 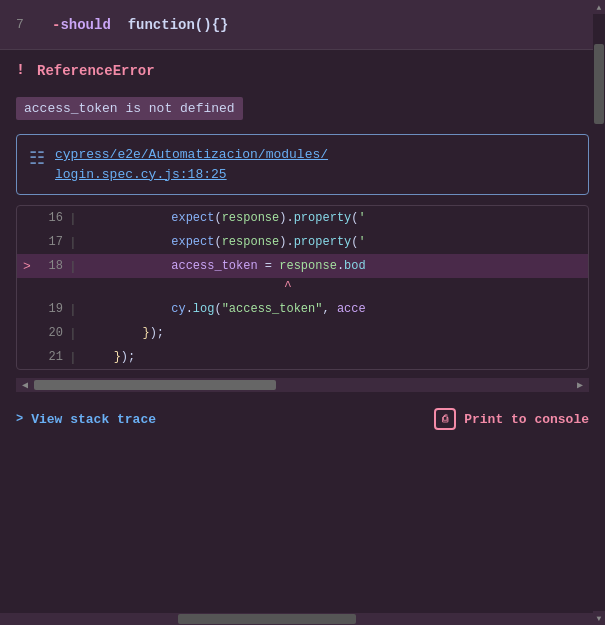 What do you see at coordinates (512, 419) in the screenshot?
I see `print-to-console-button: ⎙ Print to console` at bounding box center [512, 419].